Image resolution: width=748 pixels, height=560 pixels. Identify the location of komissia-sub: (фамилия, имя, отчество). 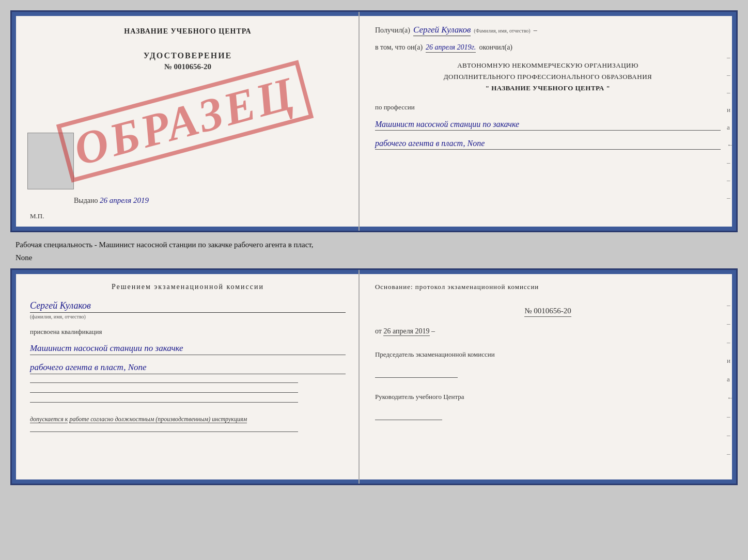
(188, 317).